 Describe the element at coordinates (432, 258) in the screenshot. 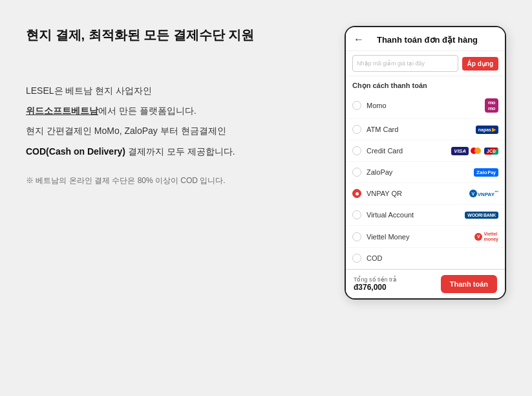

I see `payment-label-cod: COD` at that location.